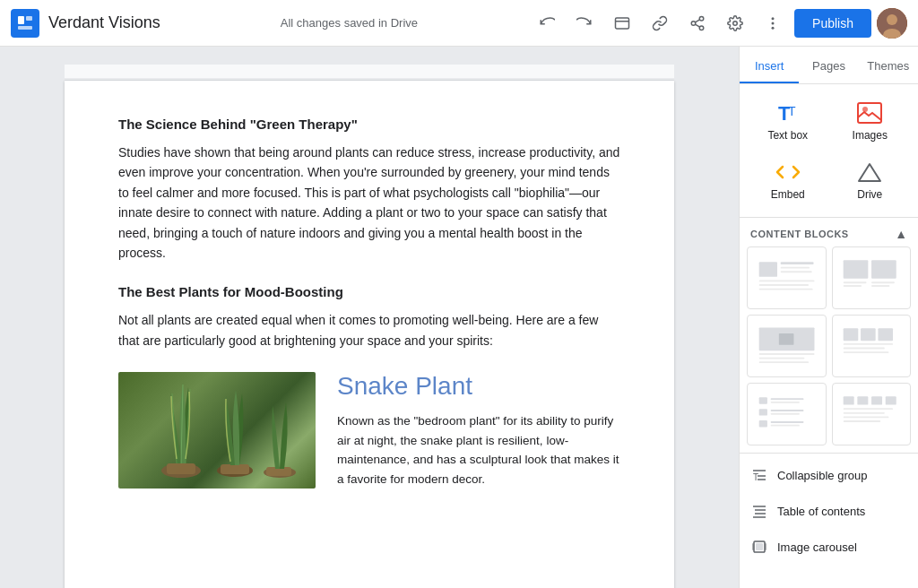  I want to click on section-body-1: Studies have shown that being around pla…, so click(369, 203).